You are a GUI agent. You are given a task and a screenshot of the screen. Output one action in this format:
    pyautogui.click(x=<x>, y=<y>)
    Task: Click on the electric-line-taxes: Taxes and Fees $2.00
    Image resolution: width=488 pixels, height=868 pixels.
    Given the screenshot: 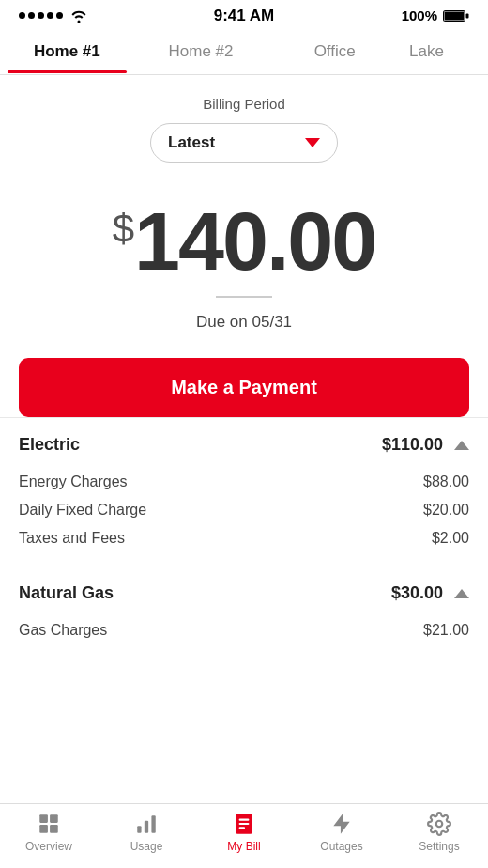 What is the action you would take?
    pyautogui.click(x=244, y=538)
    